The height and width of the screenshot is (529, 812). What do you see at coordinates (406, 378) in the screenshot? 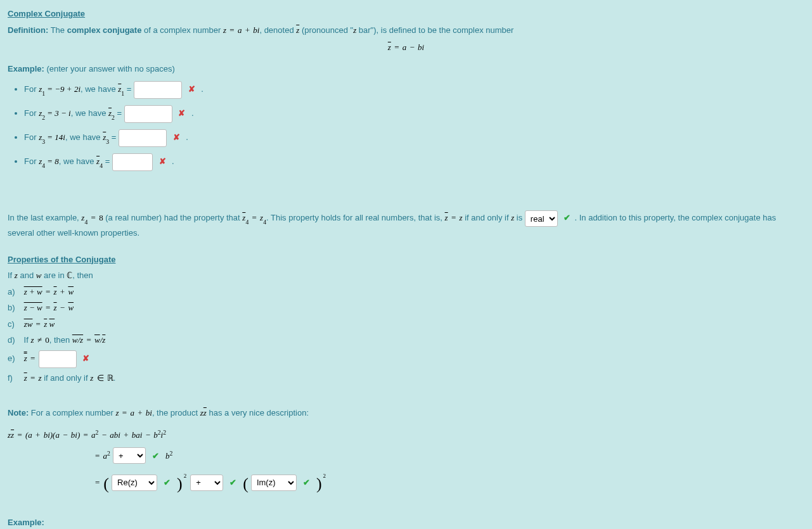
I see `prop-f: f) z = z if and only if z ∈ ℝ.` at bounding box center [406, 378].